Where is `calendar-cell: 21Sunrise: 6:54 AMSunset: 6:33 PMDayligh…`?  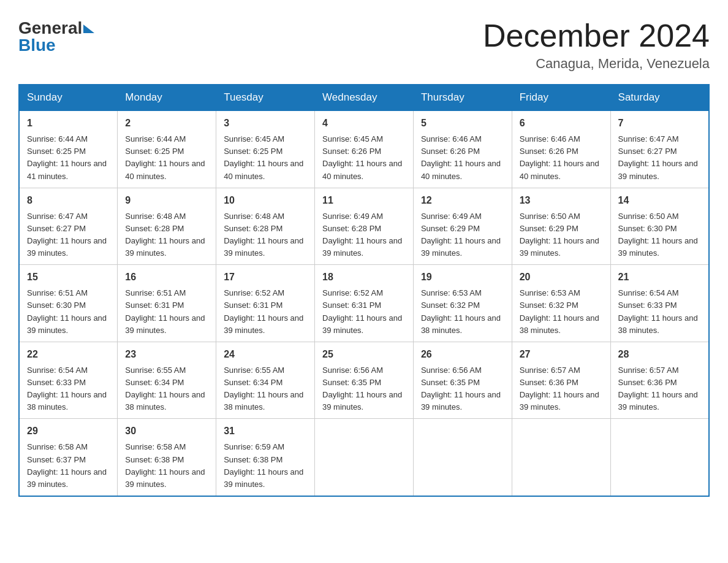 calendar-cell: 21Sunrise: 6:54 AMSunset: 6:33 PMDayligh… is located at coordinates (659, 304).